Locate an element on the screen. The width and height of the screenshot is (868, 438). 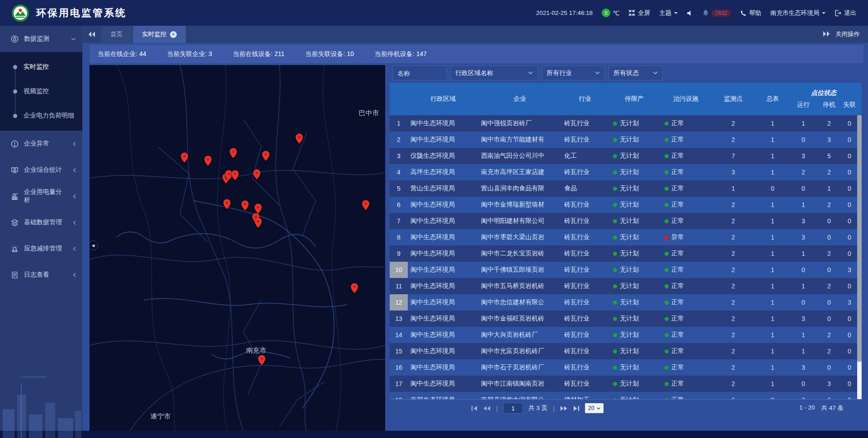
scrollbar-thumb is located at coordinates (859, 239).